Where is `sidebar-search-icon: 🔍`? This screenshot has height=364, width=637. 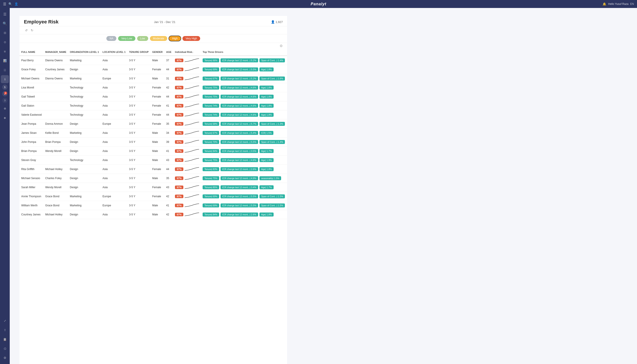 sidebar-search-icon: 🔍 is located at coordinates (5, 24).